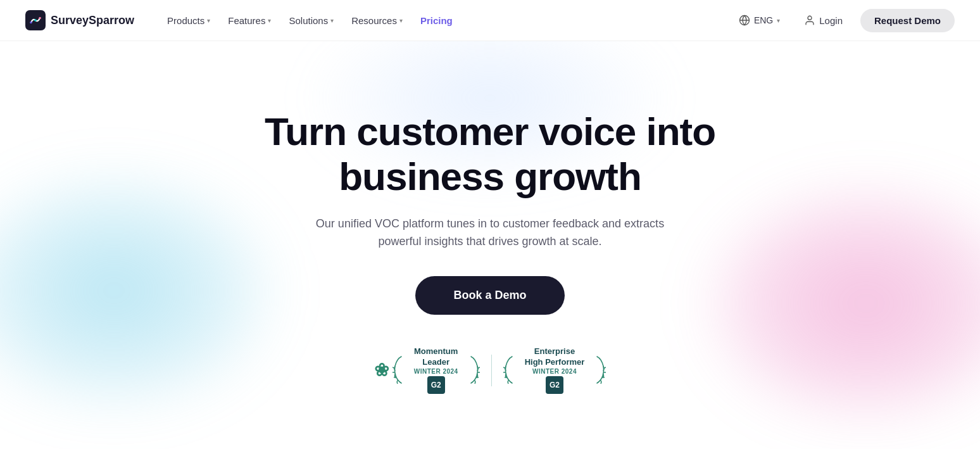  Describe the element at coordinates (401, 370) in the screenshot. I see `laurel-wreath-left-icon` at that location.